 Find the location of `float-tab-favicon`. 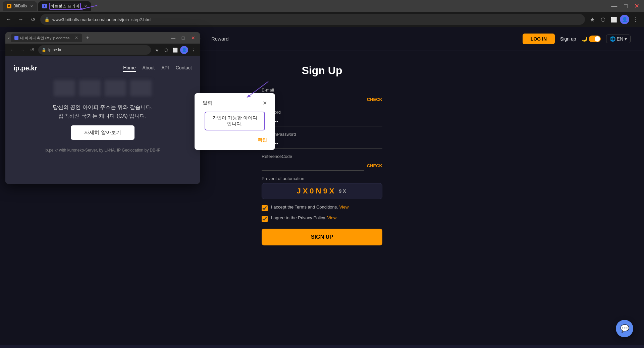

float-tab-favicon is located at coordinates (16, 38).